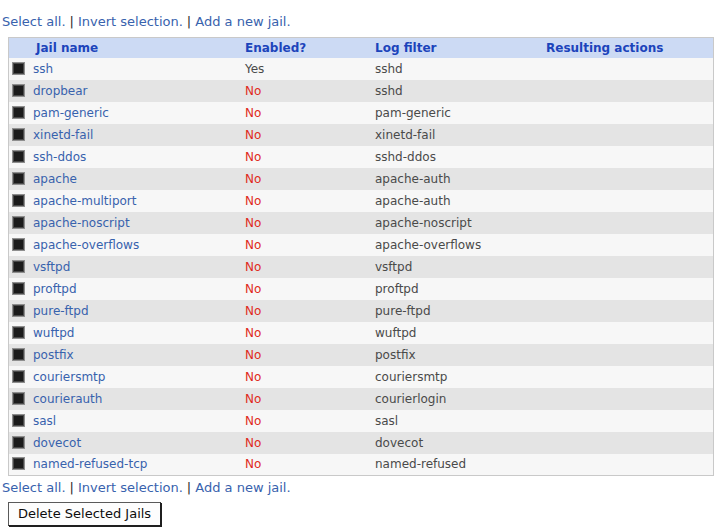 This screenshot has width=720, height=532. What do you see at coordinates (362, 333) in the screenshot?
I see `table-row: wuftpdNowuftpd` at bounding box center [362, 333].